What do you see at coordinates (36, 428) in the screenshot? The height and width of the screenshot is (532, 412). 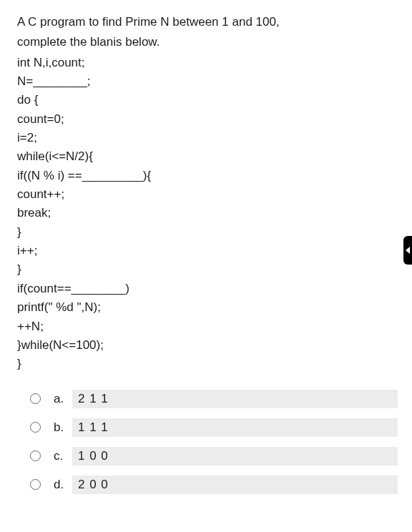 I see `radio-b` at bounding box center [36, 428].